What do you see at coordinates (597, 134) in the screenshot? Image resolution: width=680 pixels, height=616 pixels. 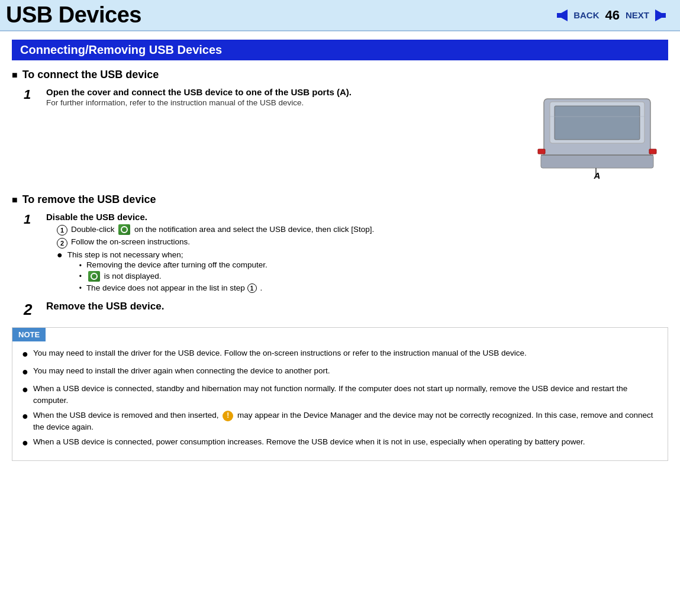 I see `laptop-svg` at bounding box center [597, 134].